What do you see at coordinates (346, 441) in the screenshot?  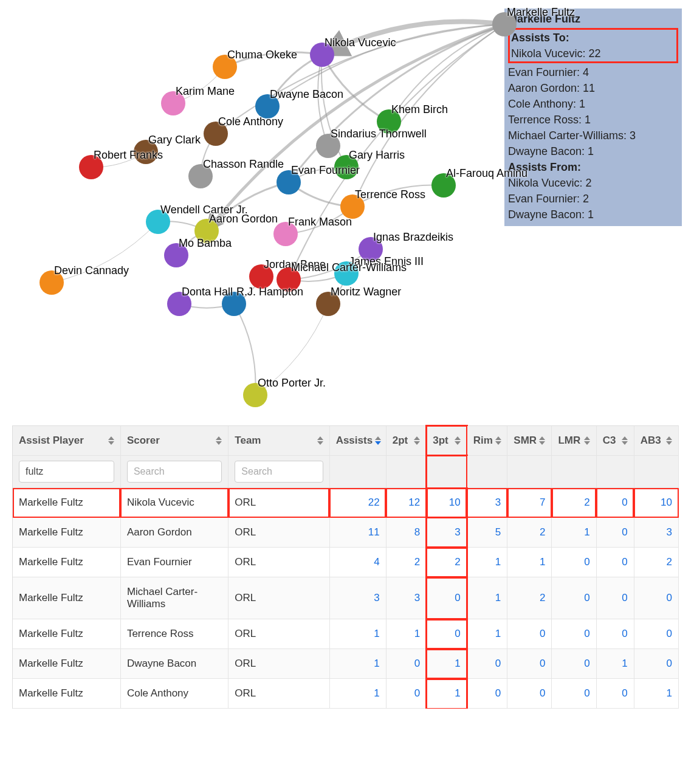 I see `table-header-row: Assist PlayerScorerTeamAssists2pt3ptRimS…` at bounding box center [346, 441].